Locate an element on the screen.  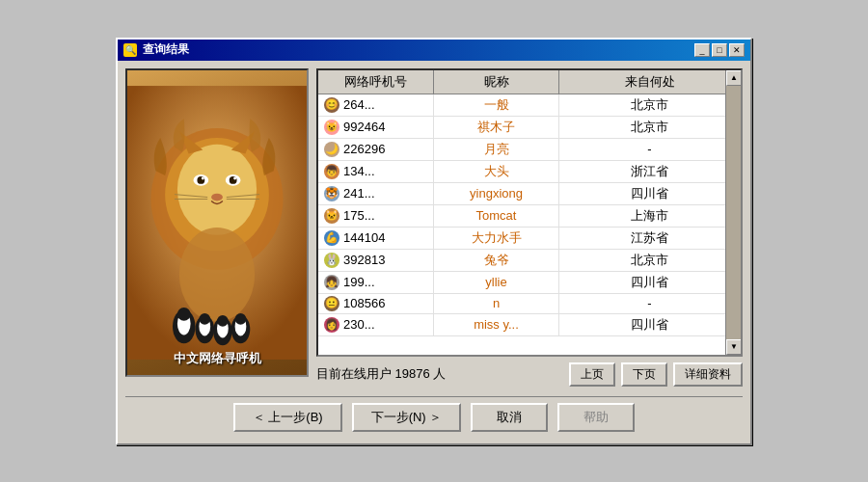
scroll-down-button: ▼ is located at coordinates (734, 347).